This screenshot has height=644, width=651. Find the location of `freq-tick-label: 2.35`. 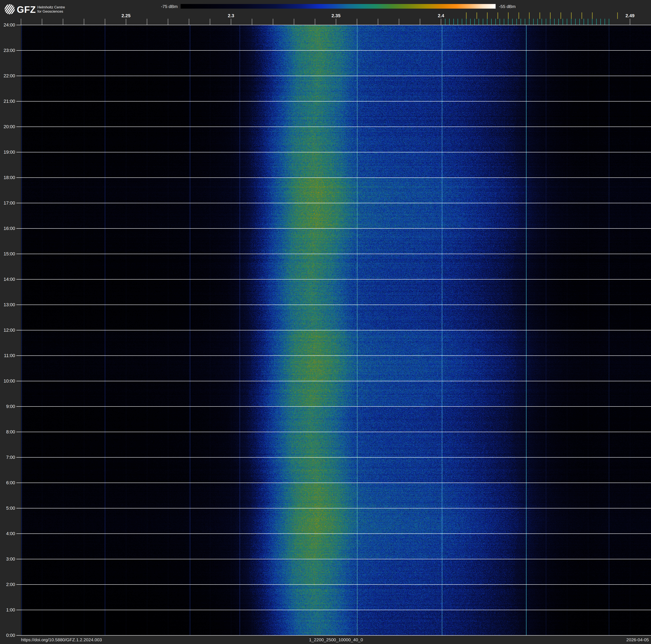

freq-tick-label: 2.35 is located at coordinates (336, 16).